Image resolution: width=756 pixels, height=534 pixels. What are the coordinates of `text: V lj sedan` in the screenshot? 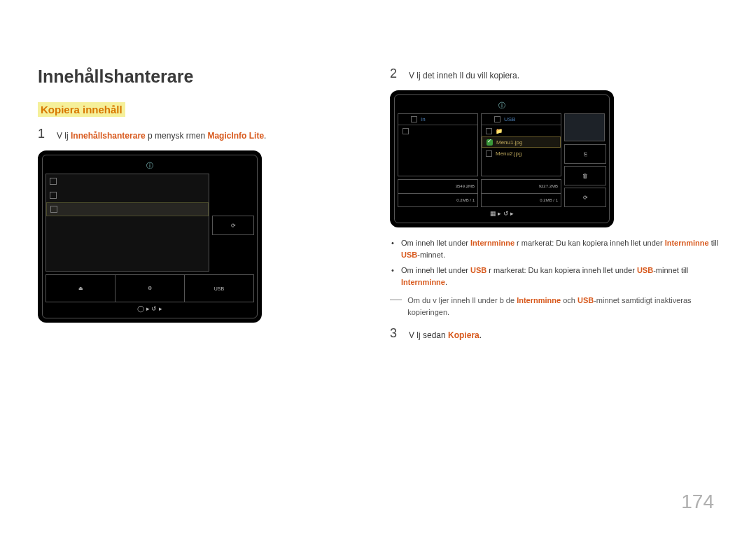 It's located at (428, 335).